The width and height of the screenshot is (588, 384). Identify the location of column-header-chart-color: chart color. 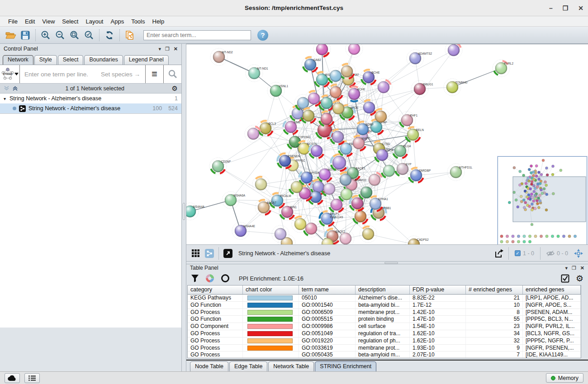
(271, 290).